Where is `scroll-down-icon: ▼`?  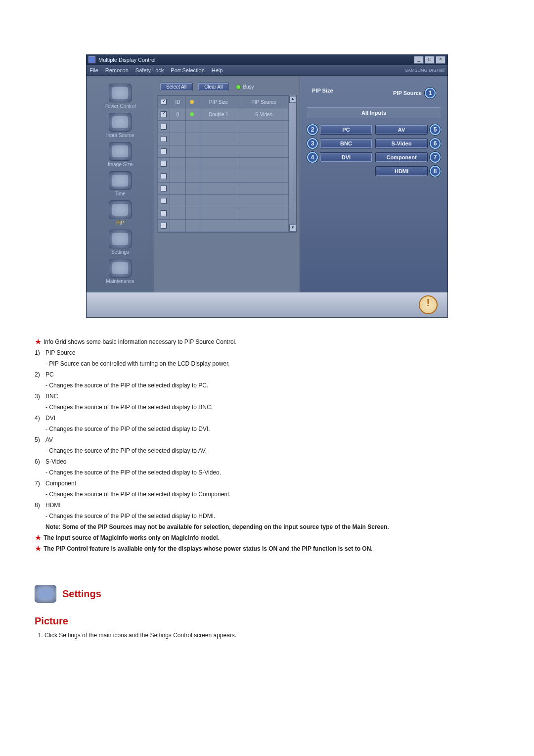
scroll-down-icon: ▼ is located at coordinates (293, 228).